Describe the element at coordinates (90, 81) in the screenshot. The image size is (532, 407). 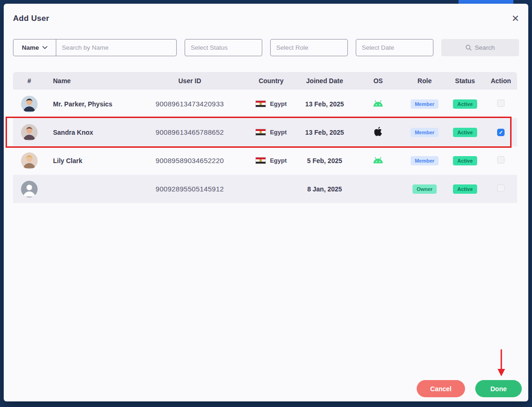
I see `col-header-name: Name` at that location.